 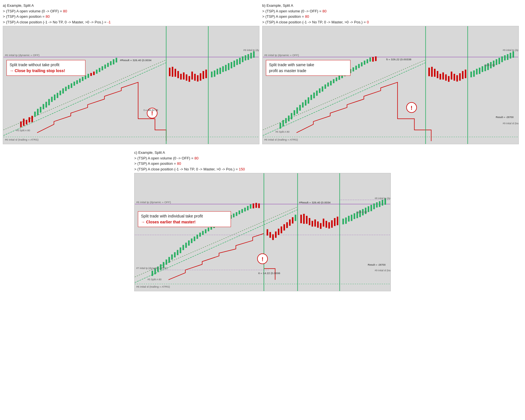 I want to click on panel-b-label-title: Split trade with same takeprofit as mast…, so click(x=292, y=68).